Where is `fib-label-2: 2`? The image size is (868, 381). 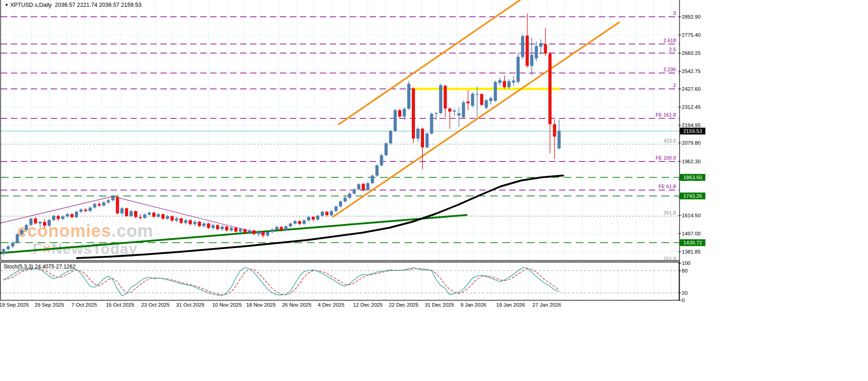
fib-label-2: 2 is located at coordinates (649, 85).